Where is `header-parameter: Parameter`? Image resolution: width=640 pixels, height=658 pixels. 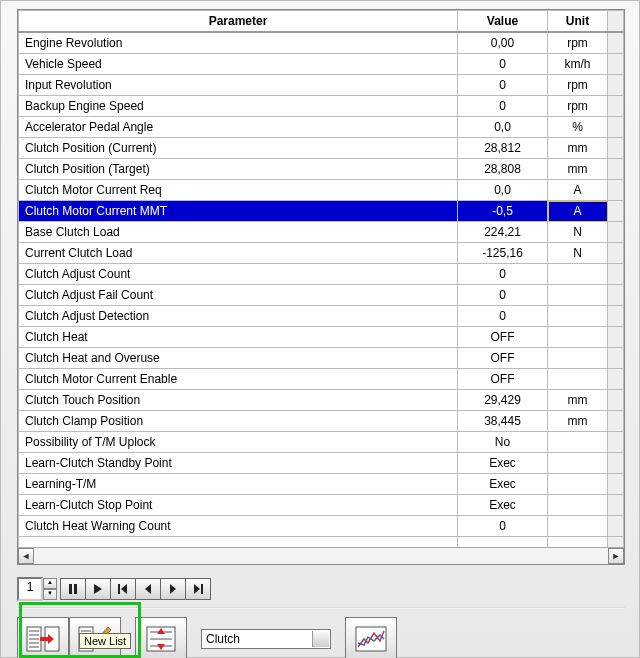 header-parameter: Parameter is located at coordinates (238, 22).